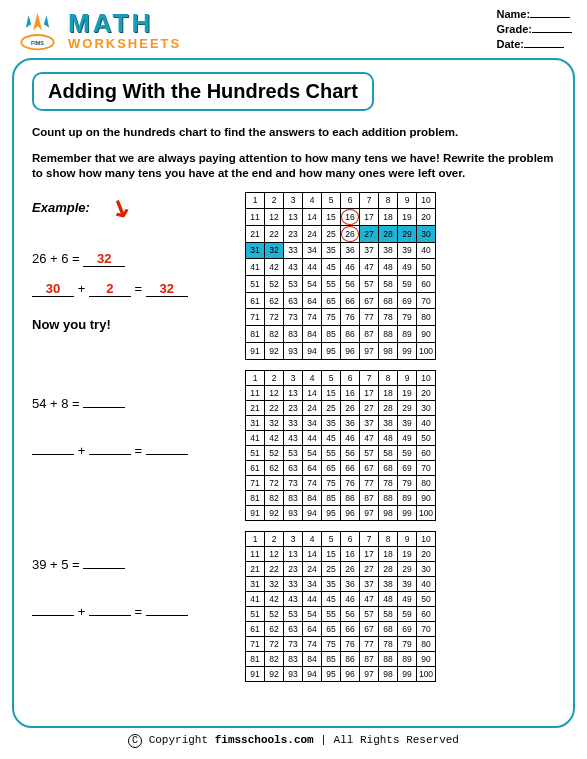 This screenshot has width=587, height=759. Describe the element at coordinates (167, 616) in the screenshot. I see `p2-sum-input` at that location.